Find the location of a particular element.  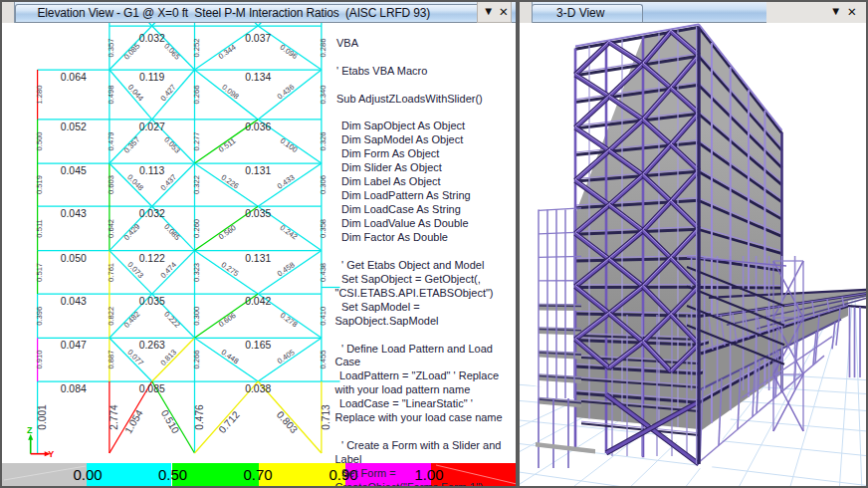

svg-text: 0.712 is located at coordinates (229, 422).